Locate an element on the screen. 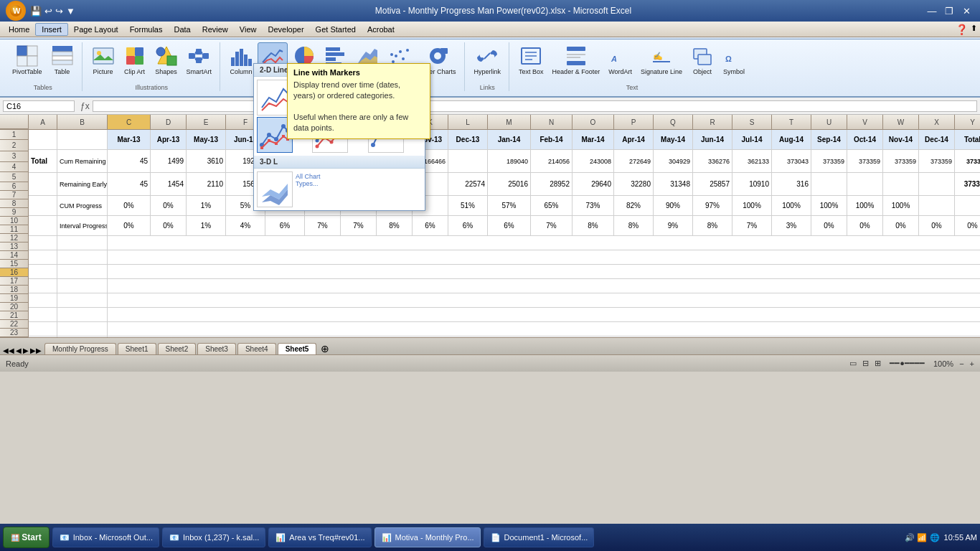  cell-Q5: 9% is located at coordinates (673, 226).